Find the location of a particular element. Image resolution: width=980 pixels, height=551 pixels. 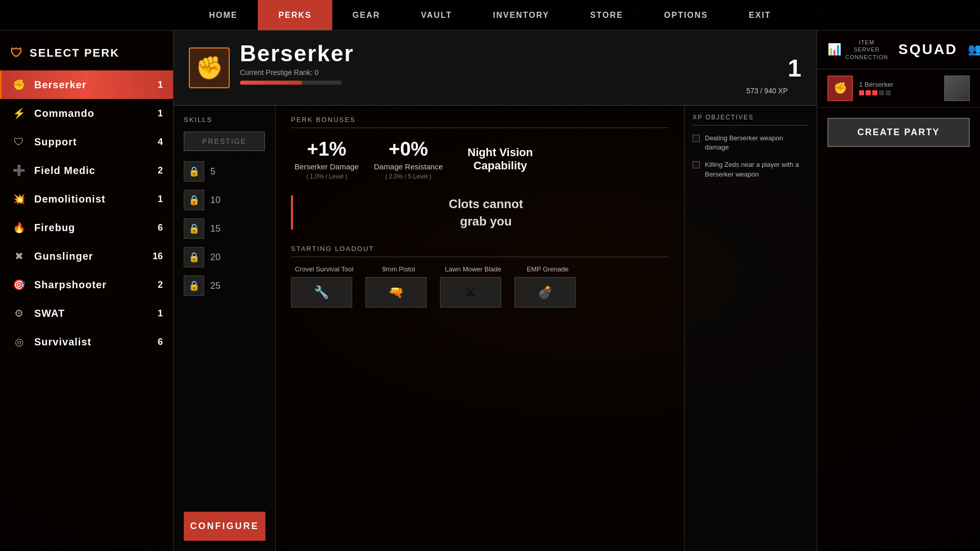

survivalist-name: Survivalist is located at coordinates (93, 342).